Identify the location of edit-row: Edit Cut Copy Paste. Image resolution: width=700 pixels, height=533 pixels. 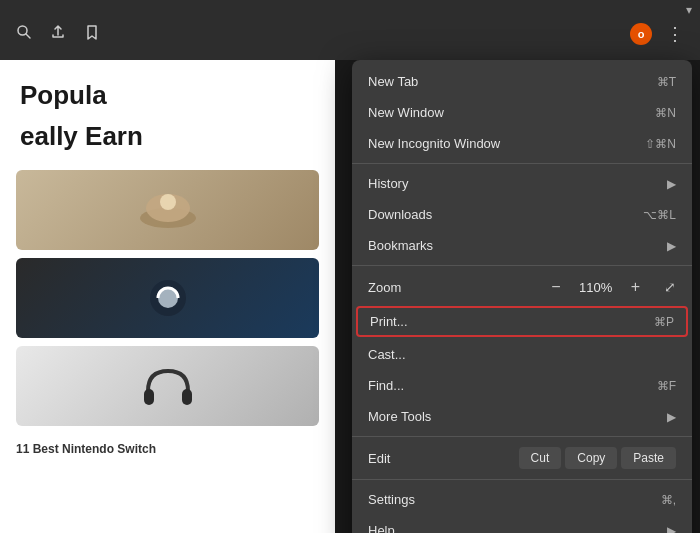
(522, 458).